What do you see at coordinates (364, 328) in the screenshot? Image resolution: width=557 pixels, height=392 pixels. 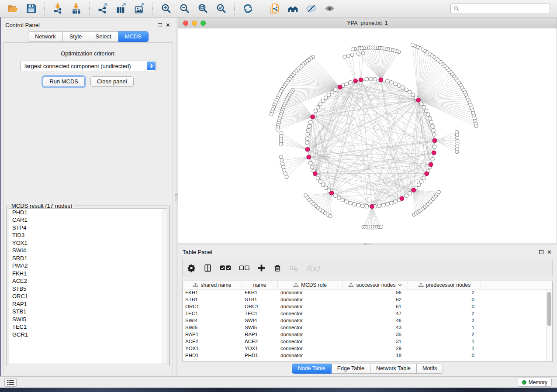 I see `table-row: SWI5SWI5connector431` at bounding box center [364, 328].